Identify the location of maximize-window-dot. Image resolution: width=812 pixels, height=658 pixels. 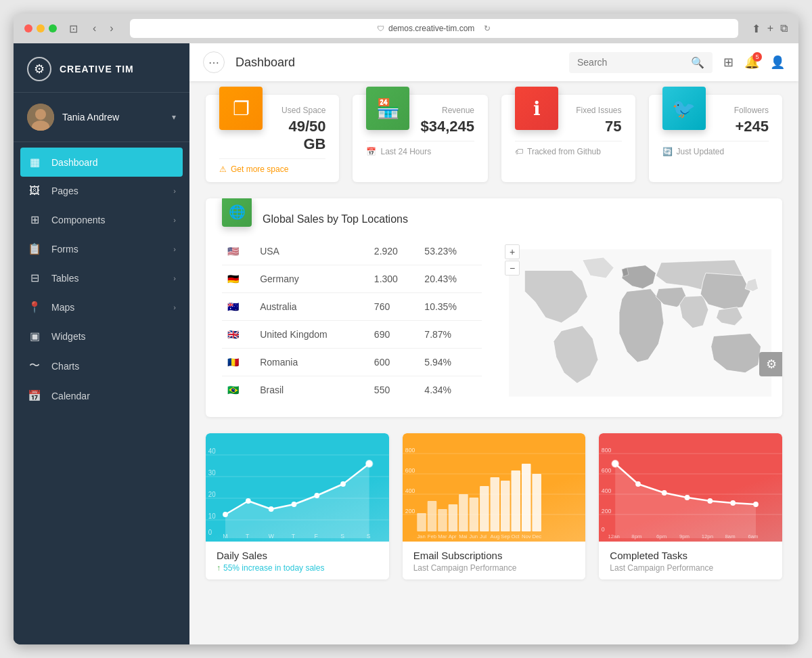
(53, 28).